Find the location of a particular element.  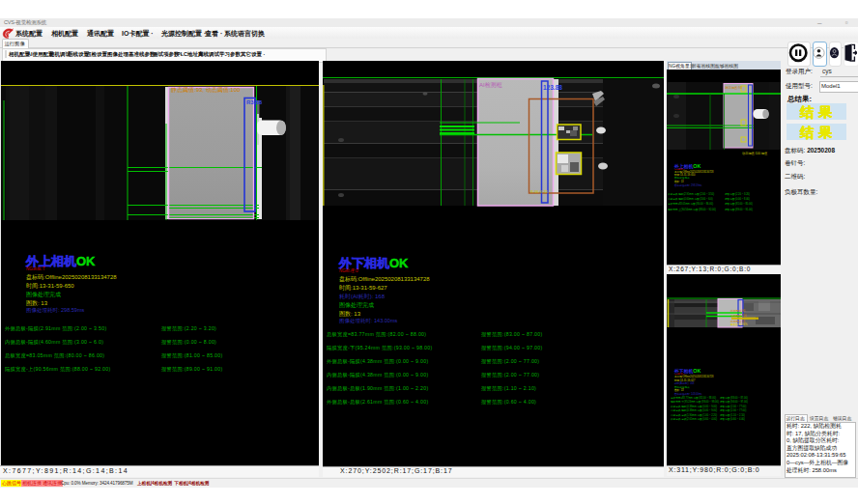

svg-text: 动态阈值:100 is located at coordinates (738, 316).